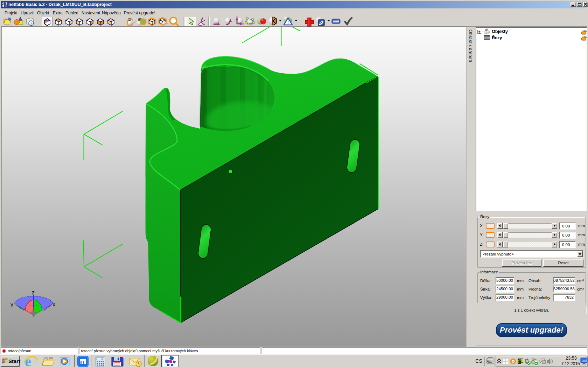  What do you see at coordinates (500, 32) in the screenshot?
I see `svg-text: Objekty` at bounding box center [500, 32].